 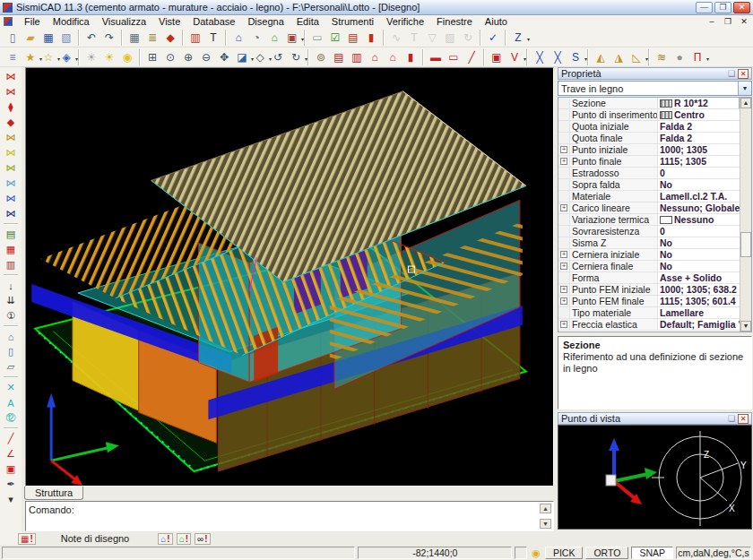 I want to click on undo-button: ↶, so click(x=91, y=38).